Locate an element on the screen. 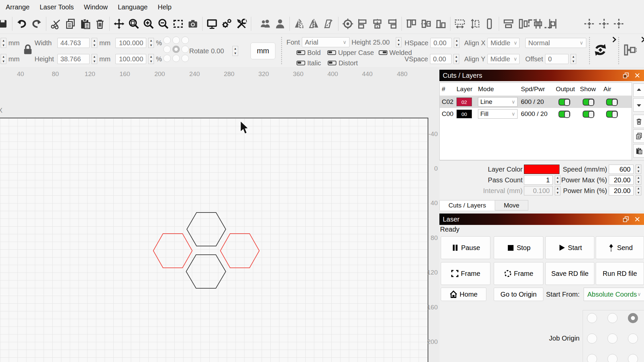 The width and height of the screenshot is (644, 362). variable-text-sync-icon is located at coordinates (601, 51).